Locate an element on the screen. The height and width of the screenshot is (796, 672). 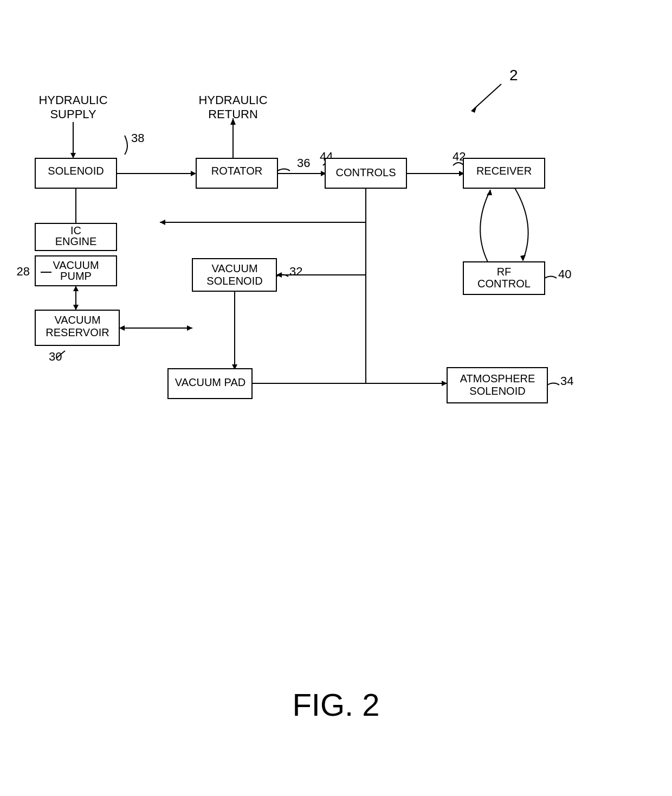
vacuum-solenoid-label2: SOLENOID is located at coordinates (234, 281).